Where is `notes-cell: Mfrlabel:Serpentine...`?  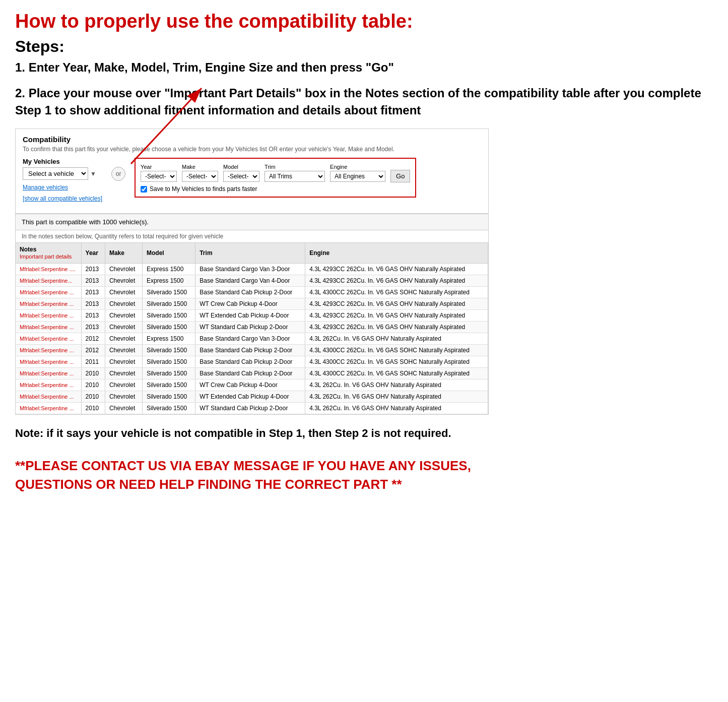
notes-cell: Mfrlabel:Serpentine... is located at coordinates (48, 281).